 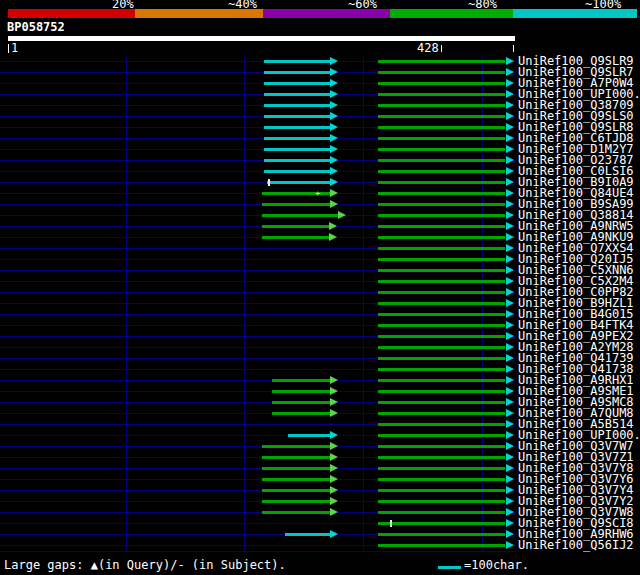 What do you see at coordinates (36, 27) in the screenshot?
I see `query-id: BP058752` at bounding box center [36, 27].